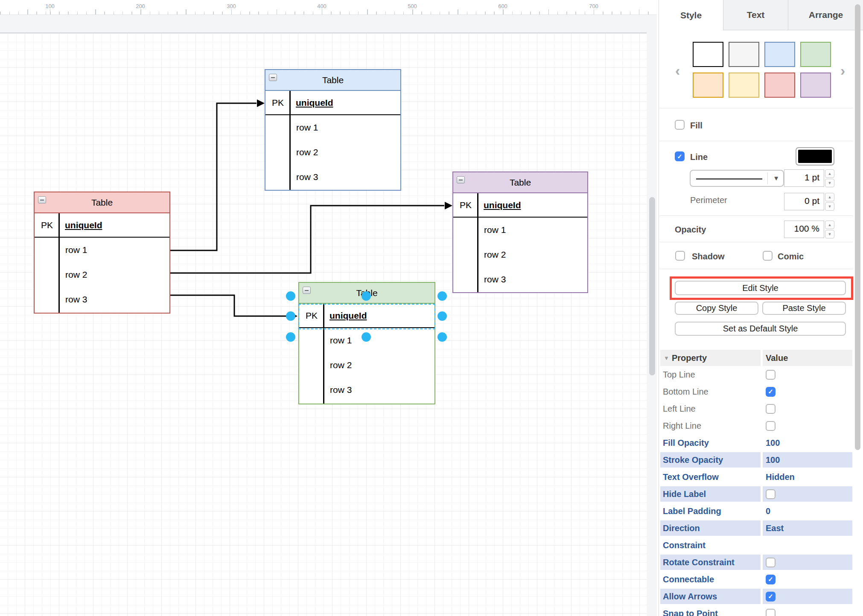 Image resolution: width=863 pixels, height=616 pixels. Describe the element at coordinates (790, 257) in the screenshot. I see `comic-label: Comic` at that location.